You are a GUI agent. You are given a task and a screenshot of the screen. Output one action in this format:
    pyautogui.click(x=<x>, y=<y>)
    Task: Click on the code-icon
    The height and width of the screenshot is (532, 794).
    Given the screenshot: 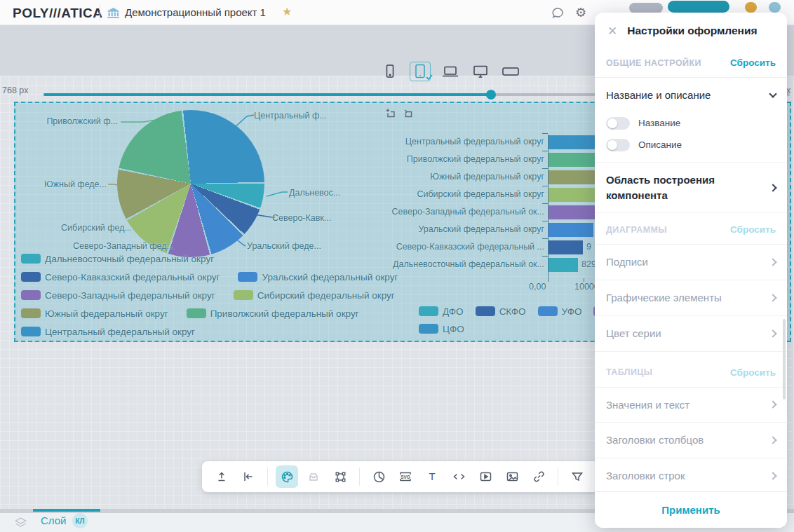 What is the action you would take?
    pyautogui.click(x=459, y=477)
    